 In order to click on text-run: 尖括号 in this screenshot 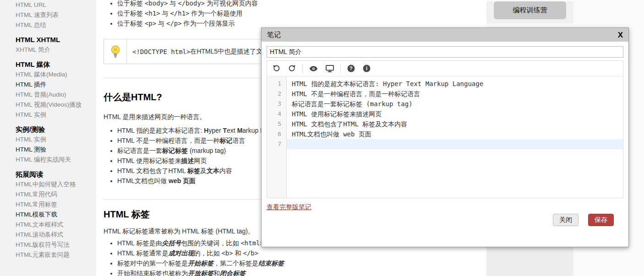, I will do `click(171, 243)`.